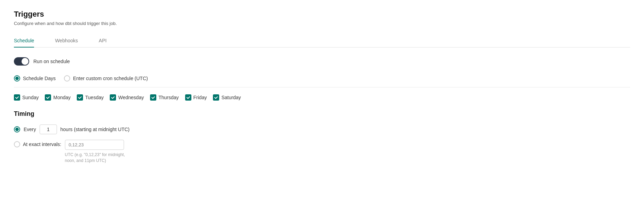 Image resolution: width=644 pixels, height=214 pixels. Describe the element at coordinates (322, 14) in the screenshot. I see `page-title: Triggers` at that location.